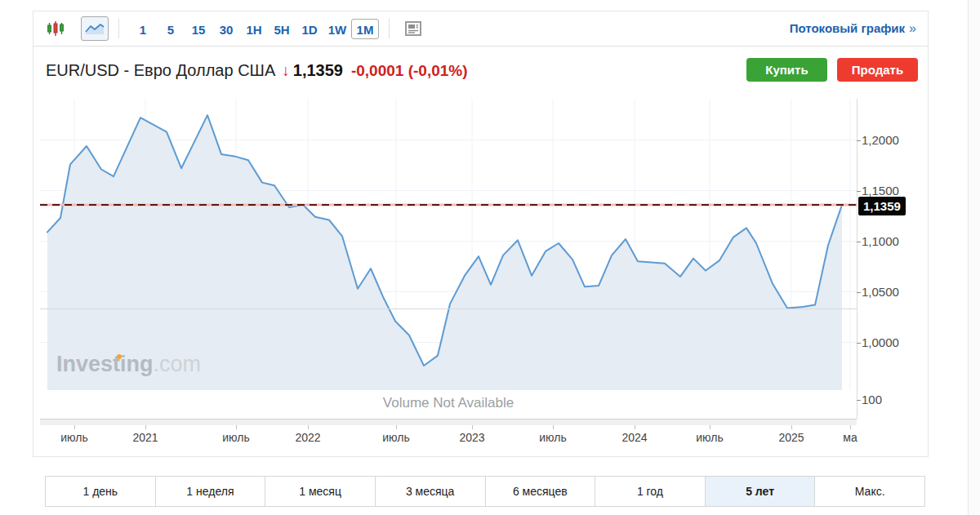 The image size is (980, 515). I want to click on timeframe-button-5: 5, so click(171, 29).